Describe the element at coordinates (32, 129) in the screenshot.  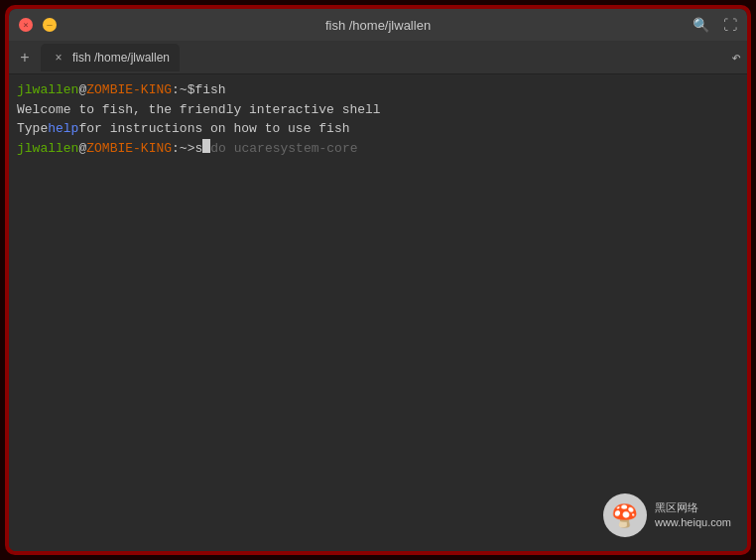
I see `type-text: Type` at that location.